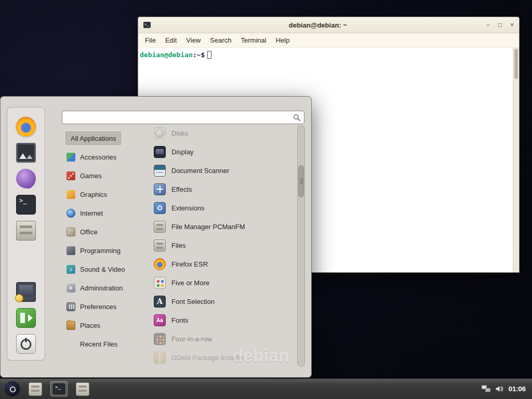 Image resolution: width=532 pixels, height=399 pixels. Describe the element at coordinates (107, 194) in the screenshot. I see `category-graphics: Graphics` at that location.